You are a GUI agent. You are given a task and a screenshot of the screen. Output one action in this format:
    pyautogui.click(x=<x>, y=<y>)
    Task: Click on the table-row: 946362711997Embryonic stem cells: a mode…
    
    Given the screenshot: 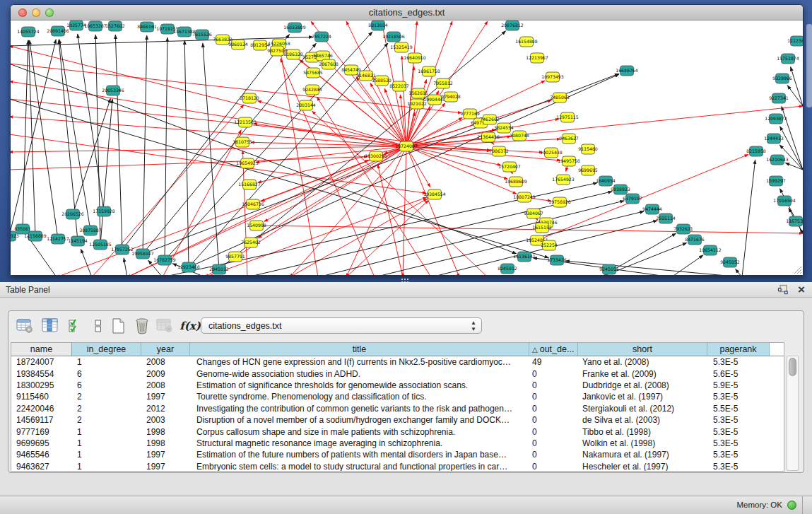 What is the action you would take?
    pyautogui.click(x=397, y=467)
    